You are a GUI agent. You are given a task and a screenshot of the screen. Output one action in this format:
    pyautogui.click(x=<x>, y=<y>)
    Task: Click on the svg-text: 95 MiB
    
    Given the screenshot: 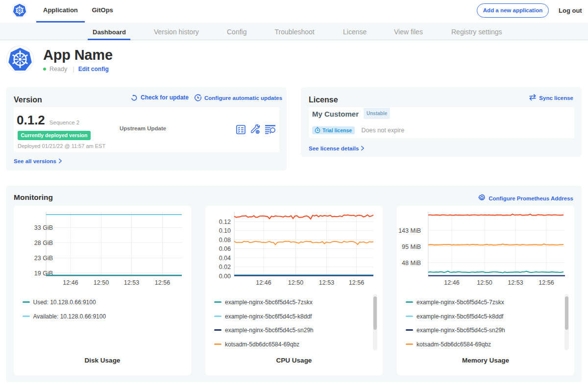 What is the action you would take?
    pyautogui.click(x=412, y=247)
    